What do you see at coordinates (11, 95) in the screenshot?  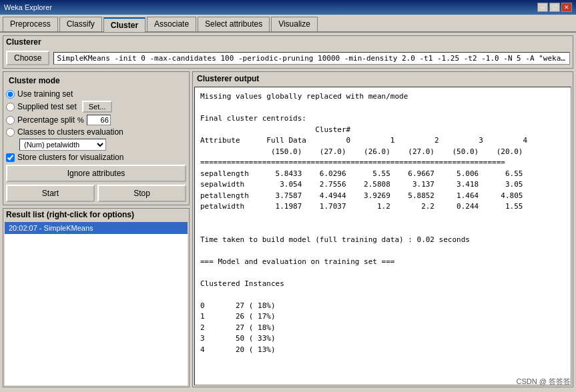 I see `radio-training` at bounding box center [11, 95].